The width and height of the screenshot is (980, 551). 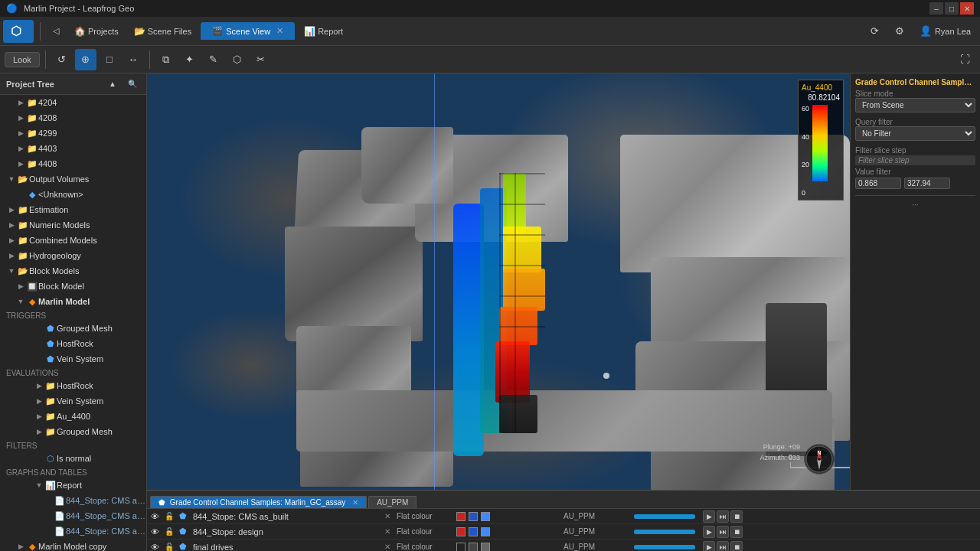 I want to click on layer-lock-3: 🔓, so click(x=169, y=546).